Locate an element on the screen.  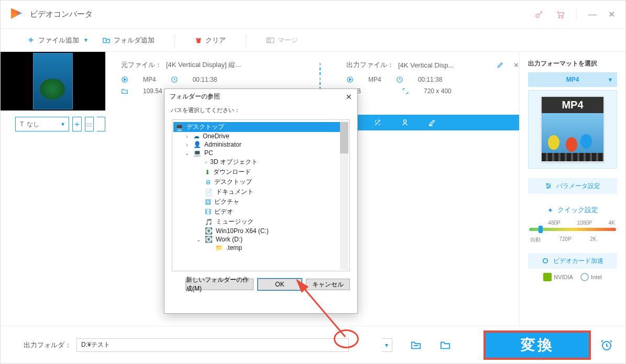
tree-item-videos: 🎞ビデオ is located at coordinates (261, 212).